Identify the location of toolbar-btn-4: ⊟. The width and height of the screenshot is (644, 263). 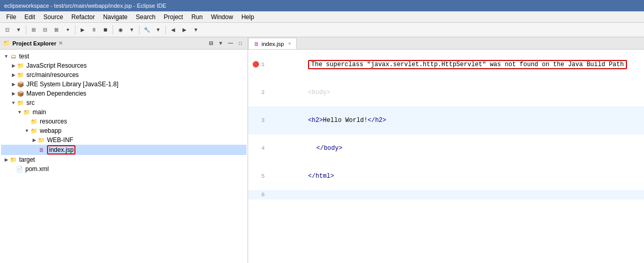
(45, 30).